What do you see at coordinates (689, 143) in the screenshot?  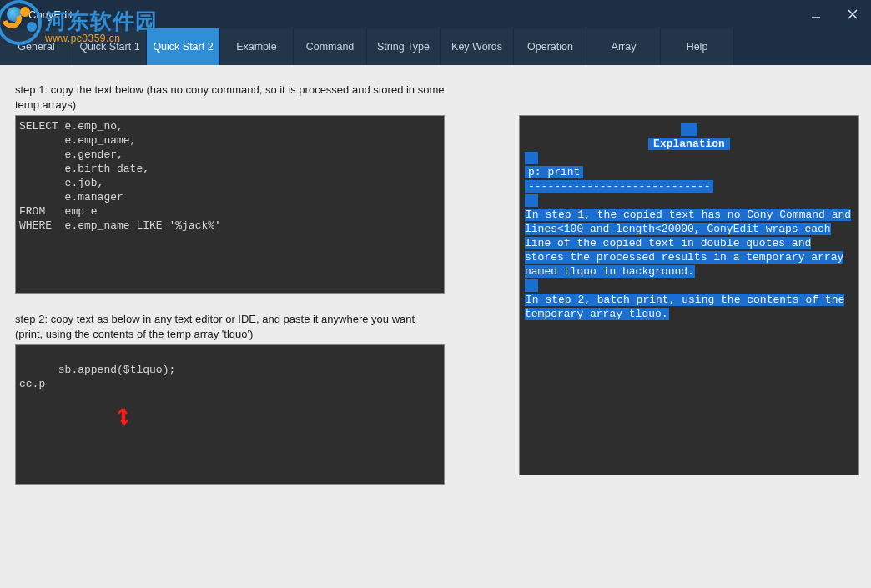 I see `explanation-title: Explanation` at bounding box center [689, 143].